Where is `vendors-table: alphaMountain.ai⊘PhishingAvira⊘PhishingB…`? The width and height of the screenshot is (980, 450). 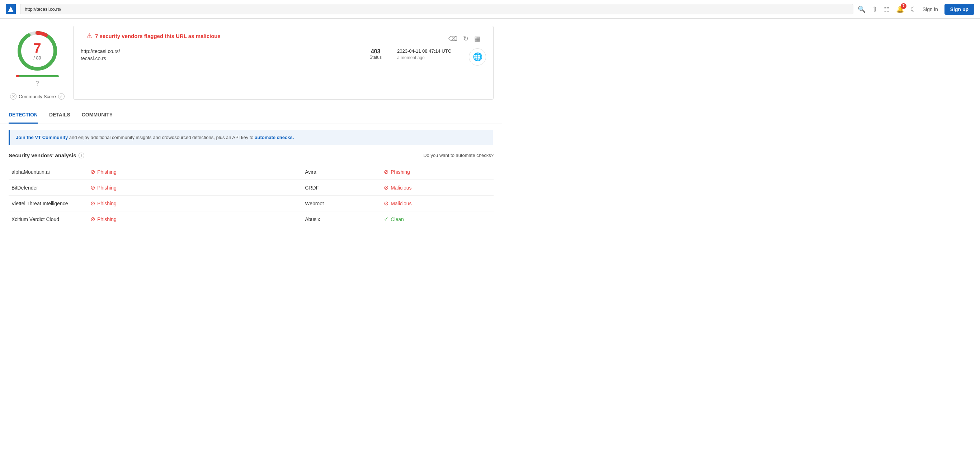 vendors-table: alphaMountain.ai⊘PhishingAvira⊘PhishingB… is located at coordinates (251, 196).